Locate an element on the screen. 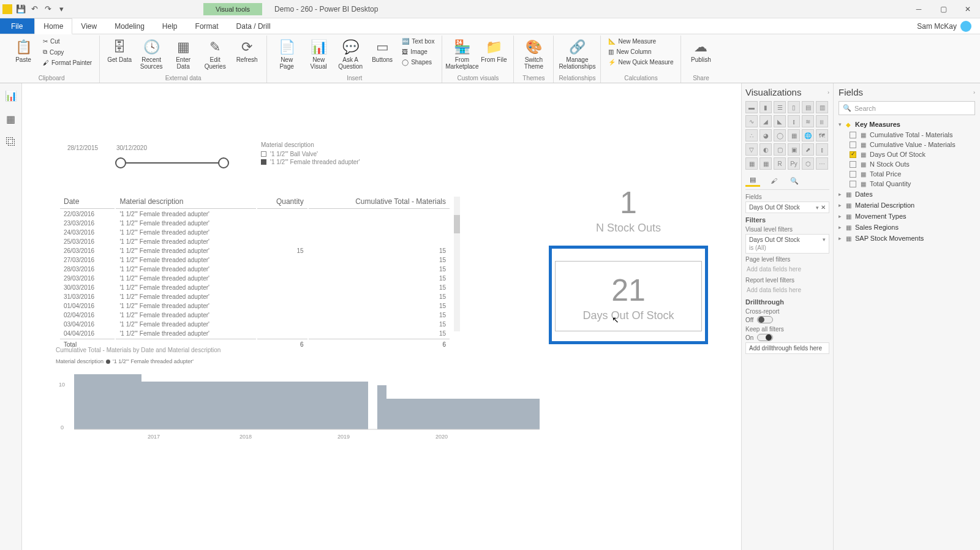  area-chart-icon: ◢ is located at coordinates (766, 121).